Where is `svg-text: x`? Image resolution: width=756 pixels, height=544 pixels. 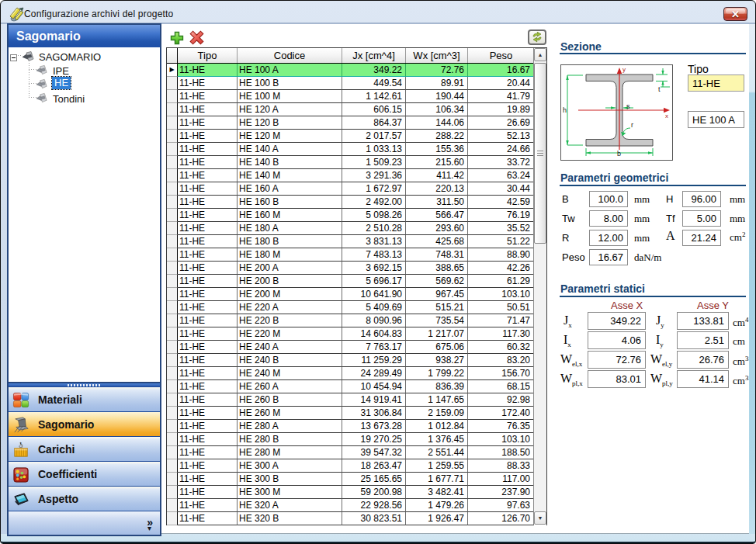
svg-text: x is located at coordinates (667, 116).